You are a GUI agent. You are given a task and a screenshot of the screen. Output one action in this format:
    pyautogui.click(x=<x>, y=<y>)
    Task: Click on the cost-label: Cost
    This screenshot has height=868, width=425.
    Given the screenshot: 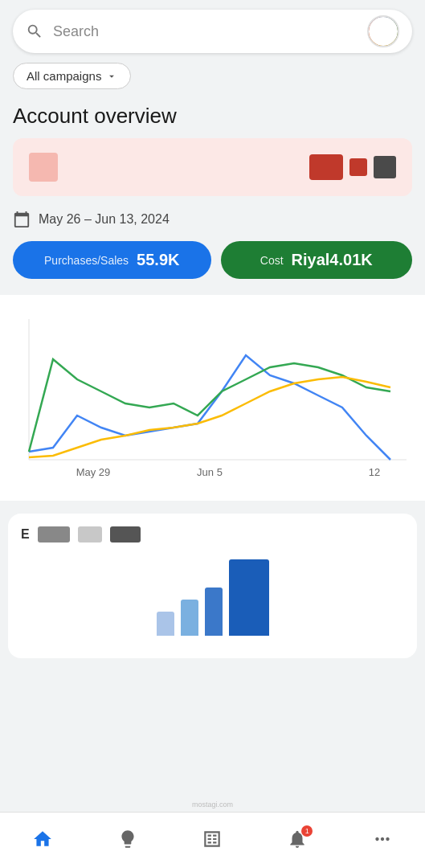 What is the action you would take?
    pyautogui.click(x=272, y=260)
    